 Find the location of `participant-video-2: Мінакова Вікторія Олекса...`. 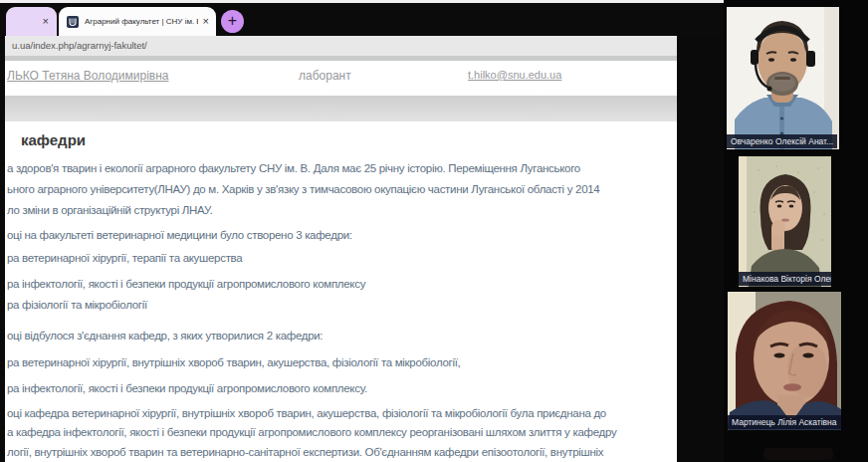

participant-video-2: Мінакова Вікторія Олекса... is located at coordinates (784, 221).